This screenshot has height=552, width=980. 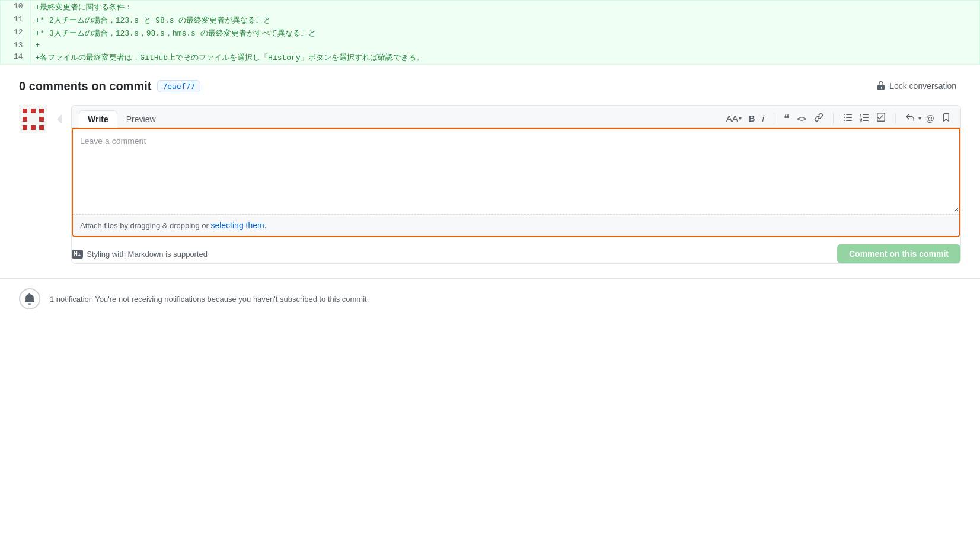 What do you see at coordinates (490, 86) in the screenshot?
I see `comments-header: 0 comments on commit 7eaef77 Lock conver…` at bounding box center [490, 86].